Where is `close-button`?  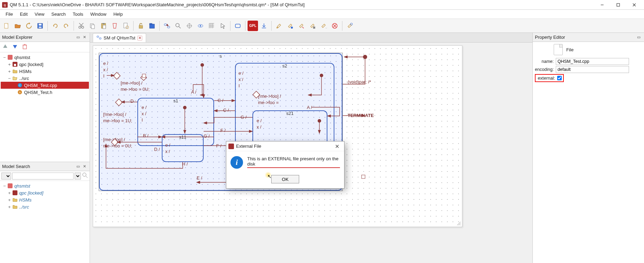
close-button is located at coordinates (634, 5).